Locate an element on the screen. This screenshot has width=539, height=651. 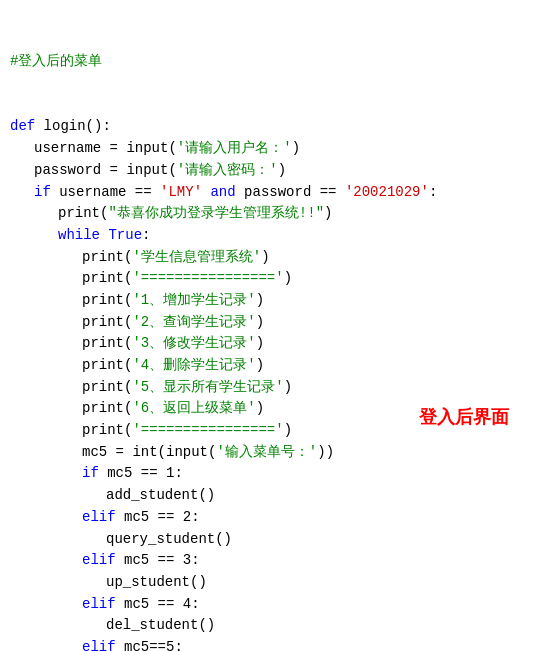
code-token: '输入菜单号：' is located at coordinates (266, 452).